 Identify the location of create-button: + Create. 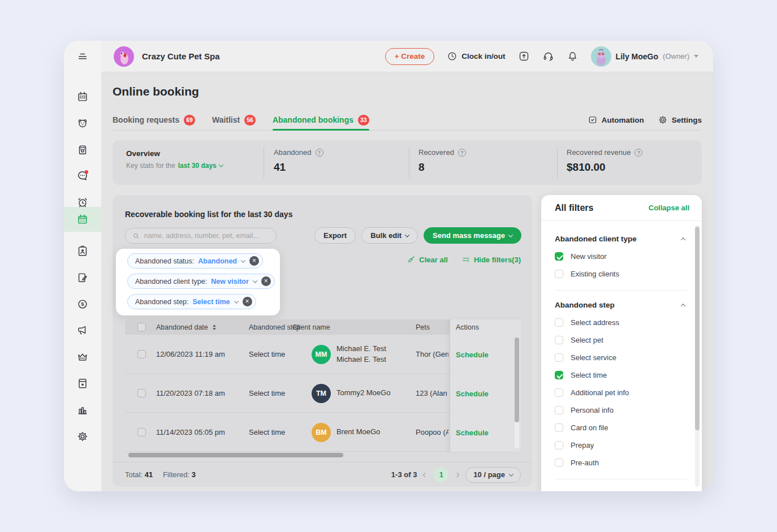
(410, 57).